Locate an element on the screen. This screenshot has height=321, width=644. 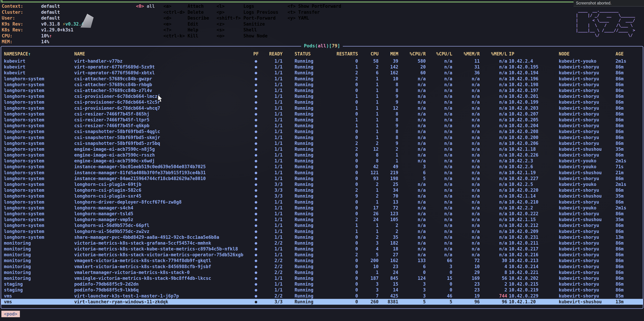
table-row: longhorn-systemlonghorn-csi-plugin-sxr45… is located at coordinates (322, 196).